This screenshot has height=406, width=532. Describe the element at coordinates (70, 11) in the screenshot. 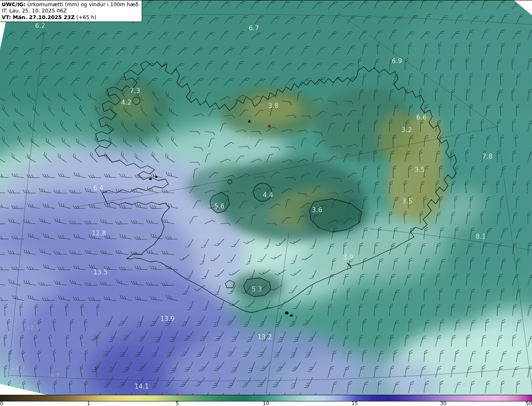

I see `init-time-line: IT: Lau. 25. 10. 2025 06Z` at that location.